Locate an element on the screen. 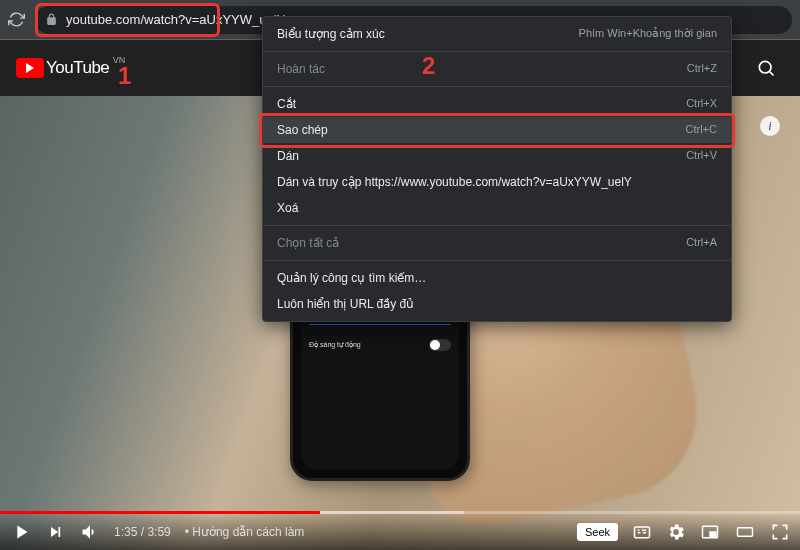  time-display: 1:35 / 3:59 is located at coordinates (142, 532).